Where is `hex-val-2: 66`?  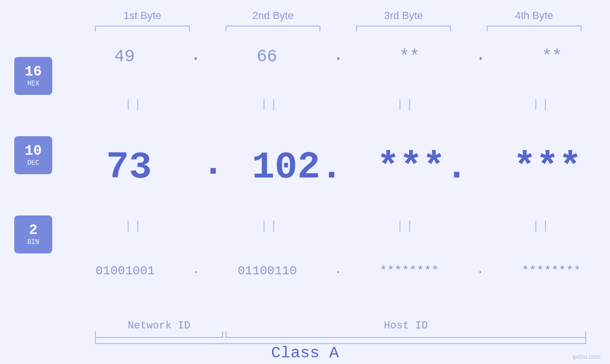 hex-val-2: 66 is located at coordinates (267, 57).